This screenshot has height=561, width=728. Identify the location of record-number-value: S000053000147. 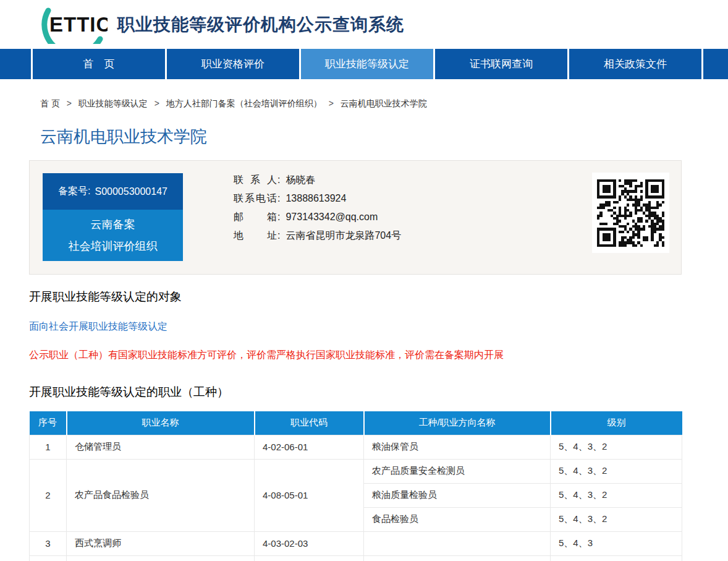
(131, 192).